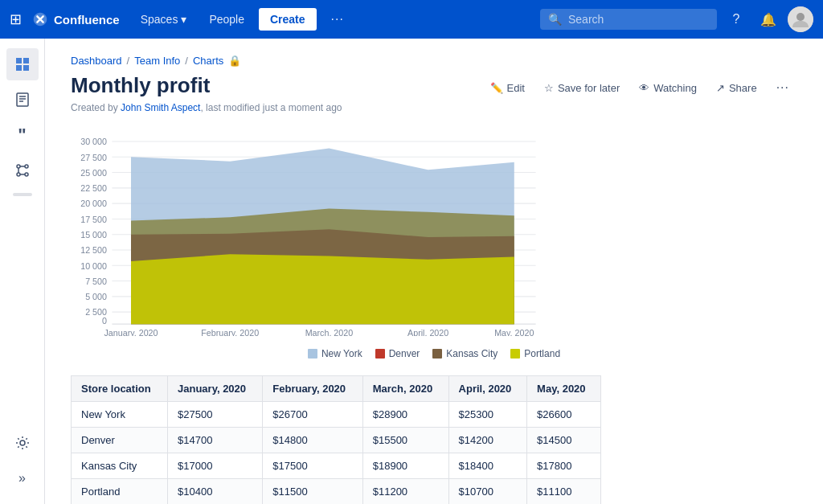 The width and height of the screenshot is (823, 504). Describe the element at coordinates (16, 19) in the screenshot. I see `grid-icon: ⊞` at that location.